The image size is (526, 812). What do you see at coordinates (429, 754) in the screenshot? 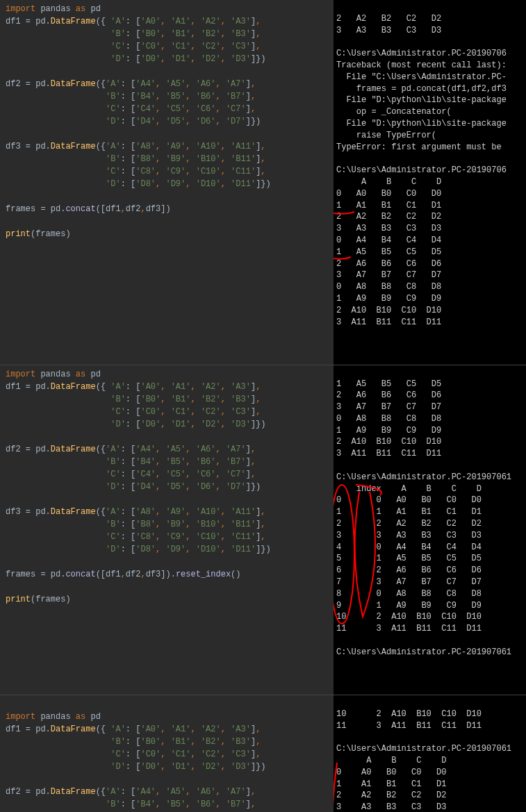
I see `output-terminal-3: 10 2 A10 B10 C10 D10 11 3 A11 B11 C11 D1…` at bounding box center [429, 754].